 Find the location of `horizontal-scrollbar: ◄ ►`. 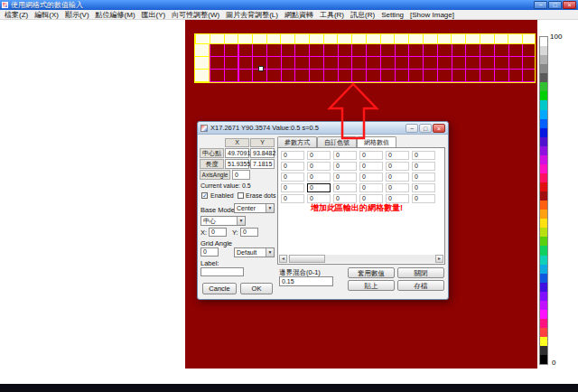

horizontal-scrollbar: ◄ ► is located at coordinates (361, 258).